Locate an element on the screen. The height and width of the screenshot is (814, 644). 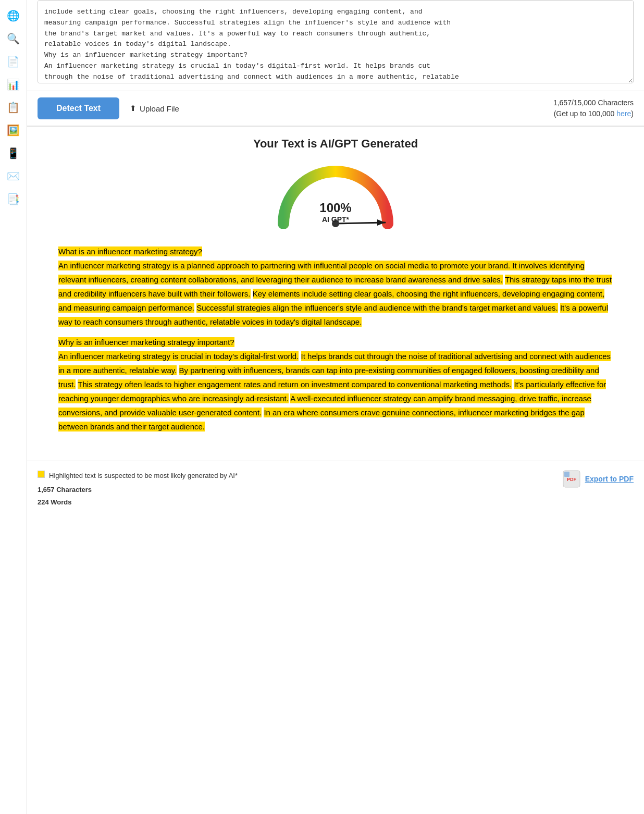
gauge-wrapper: 100% AI GPT* is located at coordinates (336, 195).